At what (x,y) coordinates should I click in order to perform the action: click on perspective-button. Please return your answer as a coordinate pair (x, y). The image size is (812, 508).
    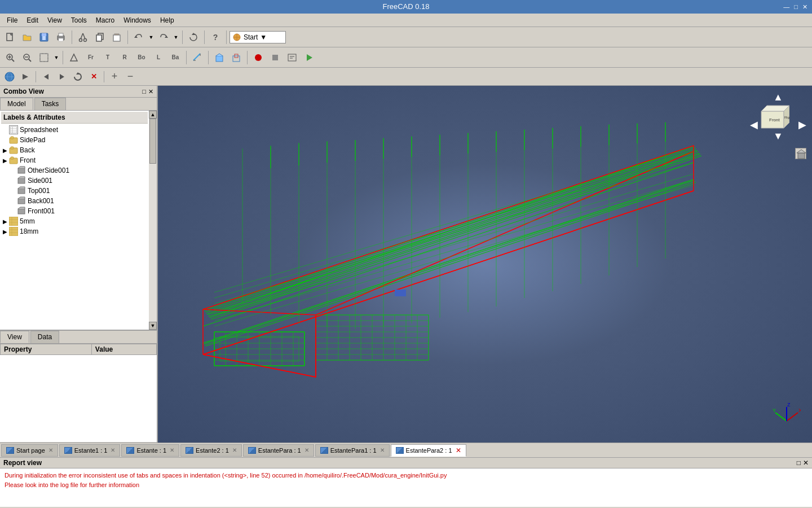
    Looking at the image, I should click on (74, 58).